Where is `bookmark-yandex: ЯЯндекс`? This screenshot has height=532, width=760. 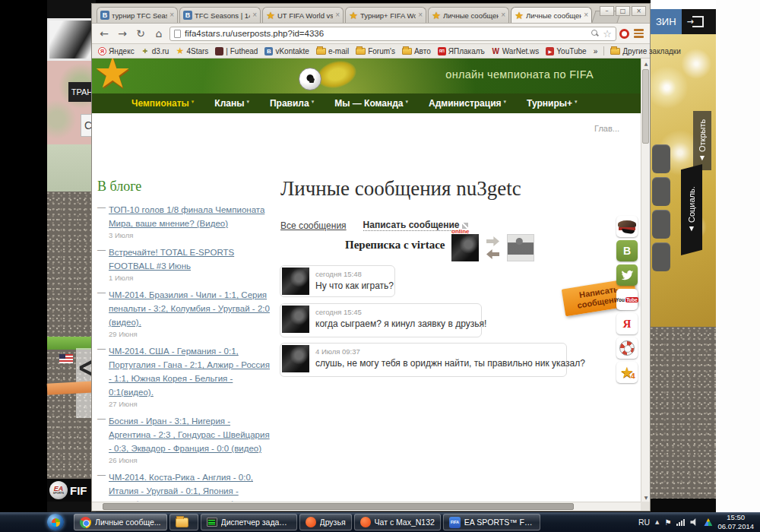 bookmark-yandex: ЯЯндекс is located at coordinates (116, 52).